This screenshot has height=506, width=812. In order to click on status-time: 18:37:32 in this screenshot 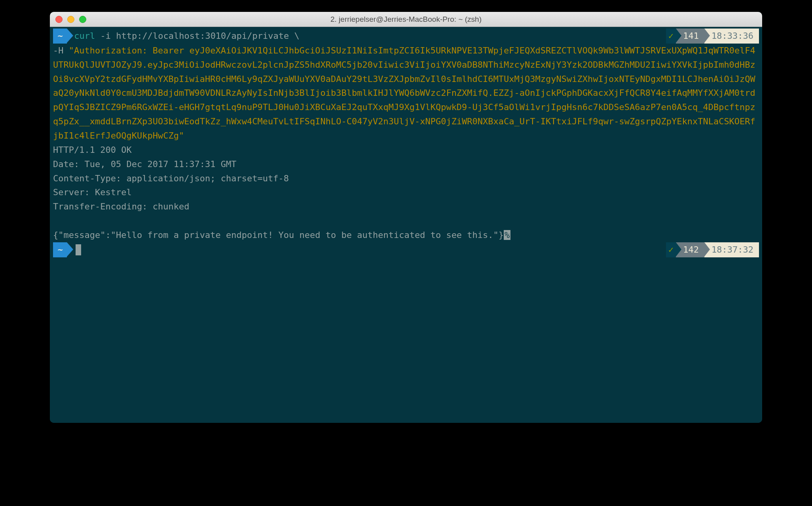, I will do `click(732, 250)`.